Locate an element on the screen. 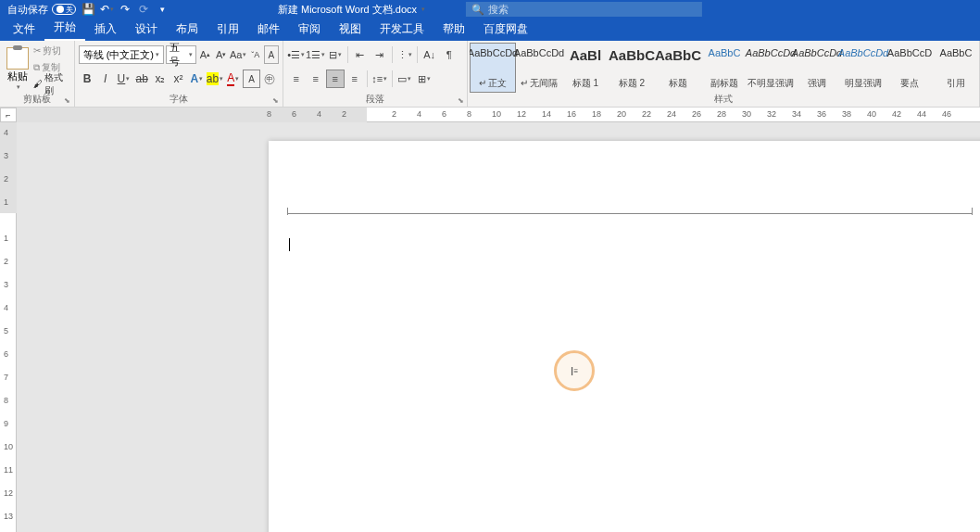 The height and width of the screenshot is (532, 980). title-bar: 自动保存 关 💾 ↶▾ ↷ ⟳ ▾ 新建 Microsoft Word 文档.d… is located at coordinates (490, 9).